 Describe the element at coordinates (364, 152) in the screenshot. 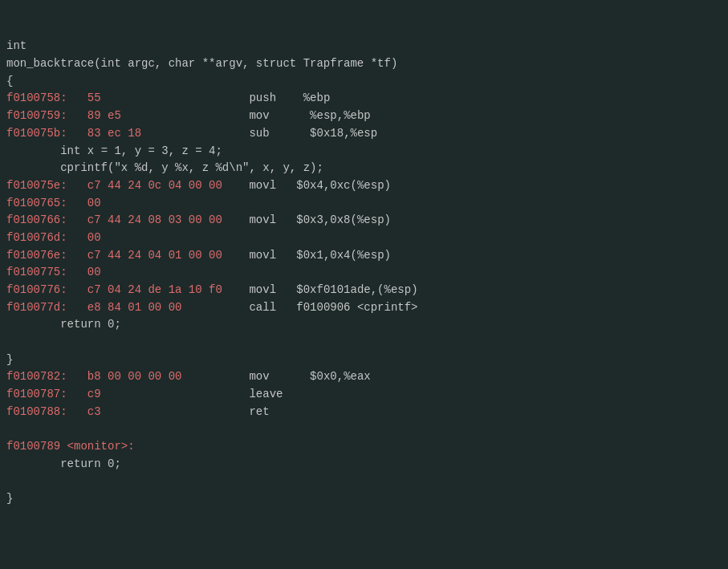

I see `code-line: int x = 1, y = 3, z = 4;` at that location.